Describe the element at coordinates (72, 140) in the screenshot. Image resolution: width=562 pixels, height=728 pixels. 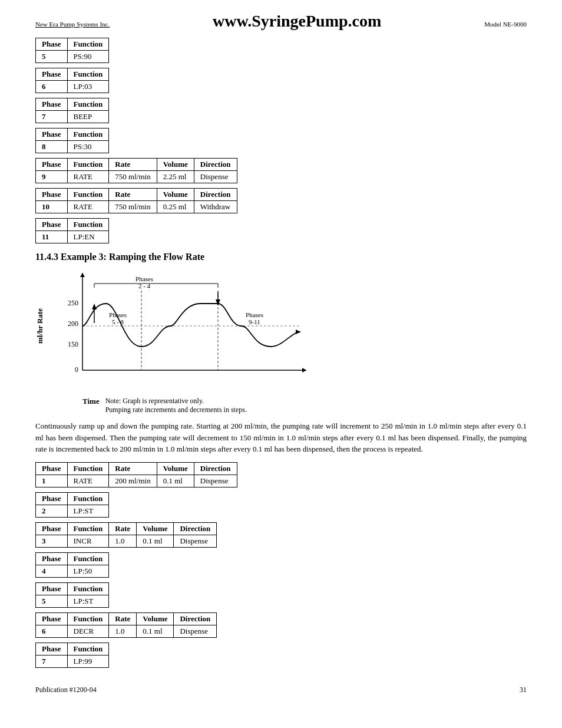
I see `data-table: PhaseFunction8PS:30` at that location.